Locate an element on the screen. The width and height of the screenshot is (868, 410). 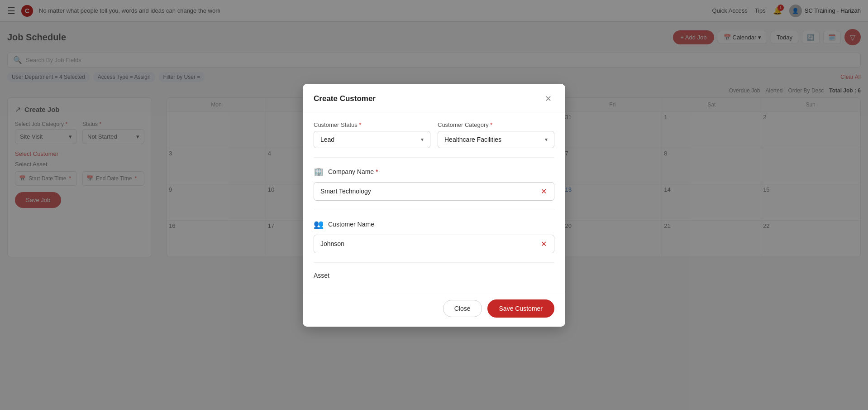
customer-category-label: Customer Category * is located at coordinates (496, 125).